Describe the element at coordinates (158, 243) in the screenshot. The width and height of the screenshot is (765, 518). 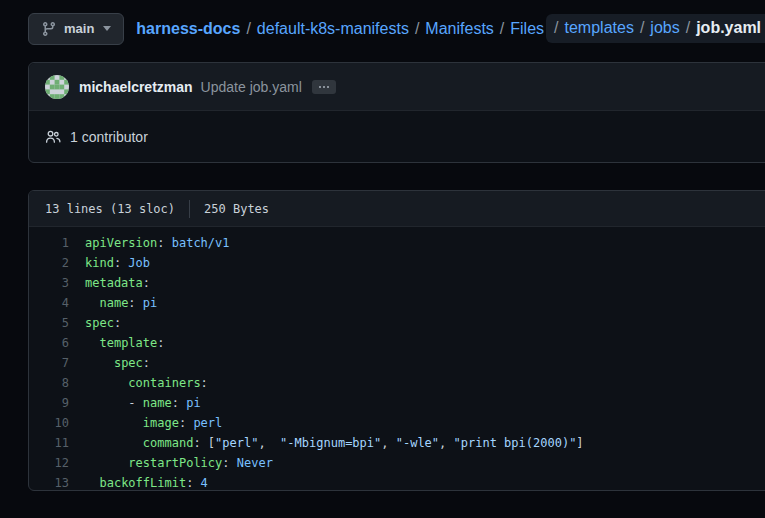
I see `code-text: apiVersion: batch/v1` at that location.